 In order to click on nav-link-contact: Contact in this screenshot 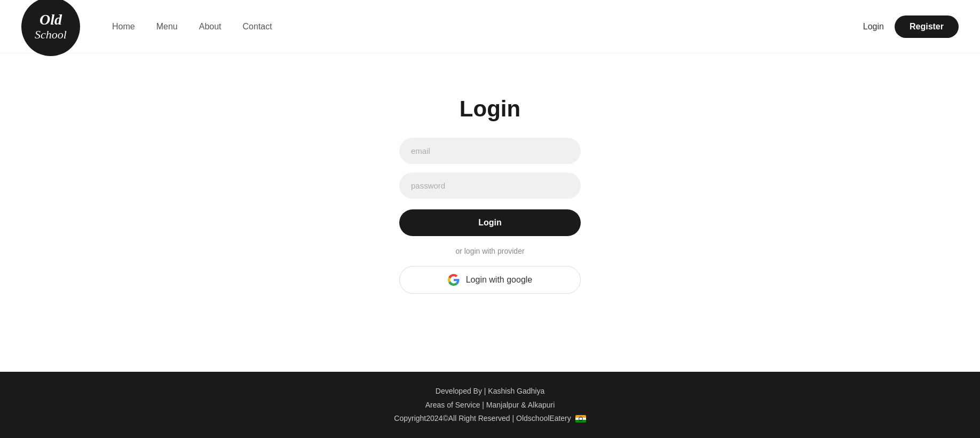, I will do `click(257, 27)`.